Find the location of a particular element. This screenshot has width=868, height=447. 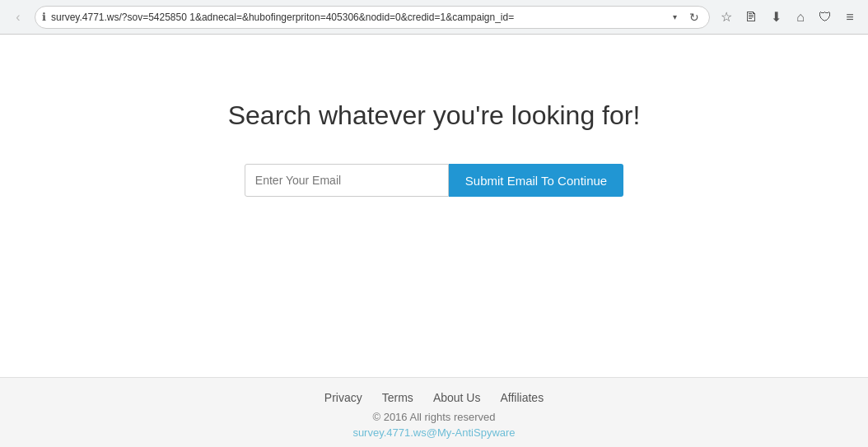

download-button: ⬇ is located at coordinates (776, 17).